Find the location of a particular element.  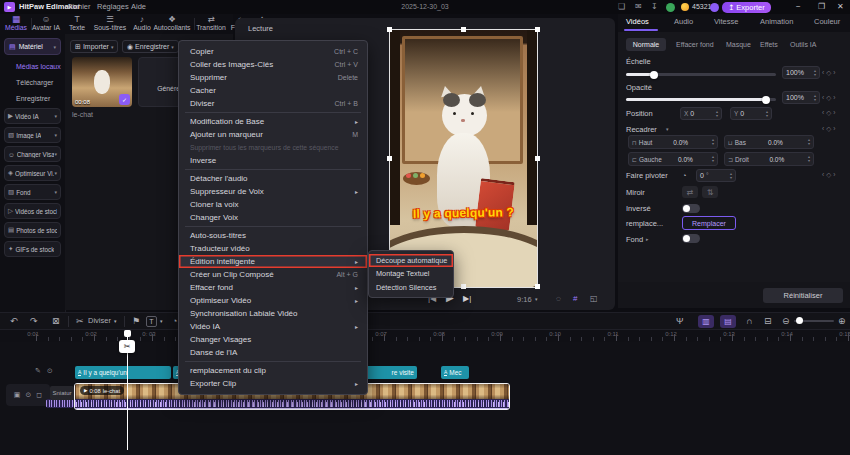

close-button: ✕ is located at coordinates (840, 7).